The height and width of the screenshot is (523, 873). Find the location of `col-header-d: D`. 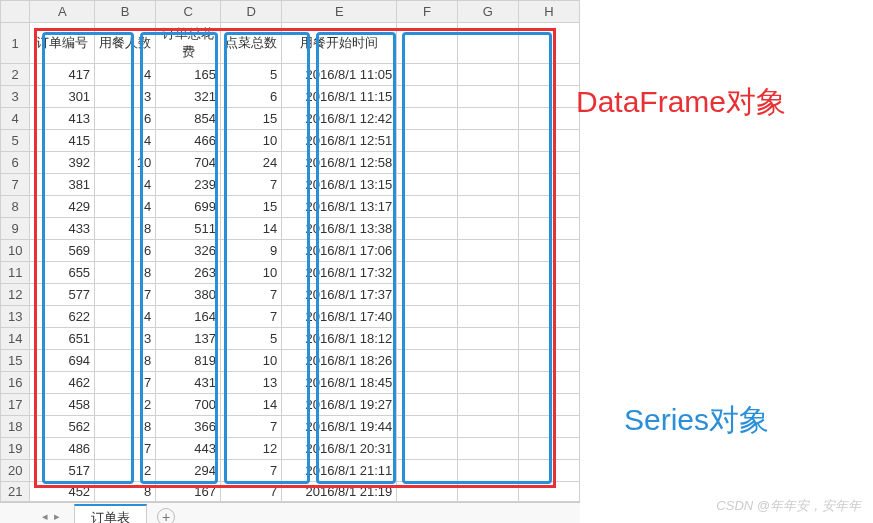

col-header-d: D is located at coordinates (252, 12).